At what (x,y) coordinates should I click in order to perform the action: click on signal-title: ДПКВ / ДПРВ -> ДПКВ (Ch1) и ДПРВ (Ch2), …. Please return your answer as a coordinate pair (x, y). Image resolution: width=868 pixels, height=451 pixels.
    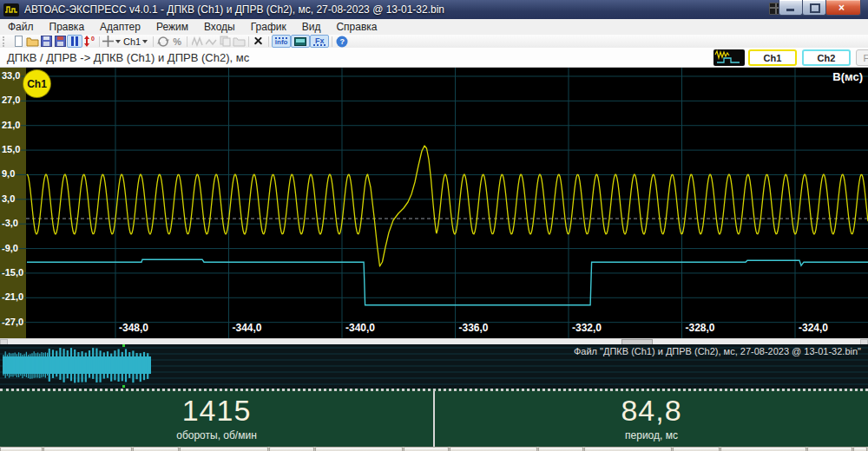
    Looking at the image, I should click on (128, 57).